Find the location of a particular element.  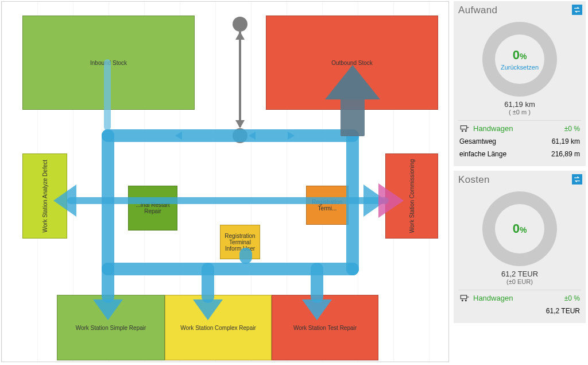

zone-label: Work Station Complex Repair is located at coordinates (218, 328).